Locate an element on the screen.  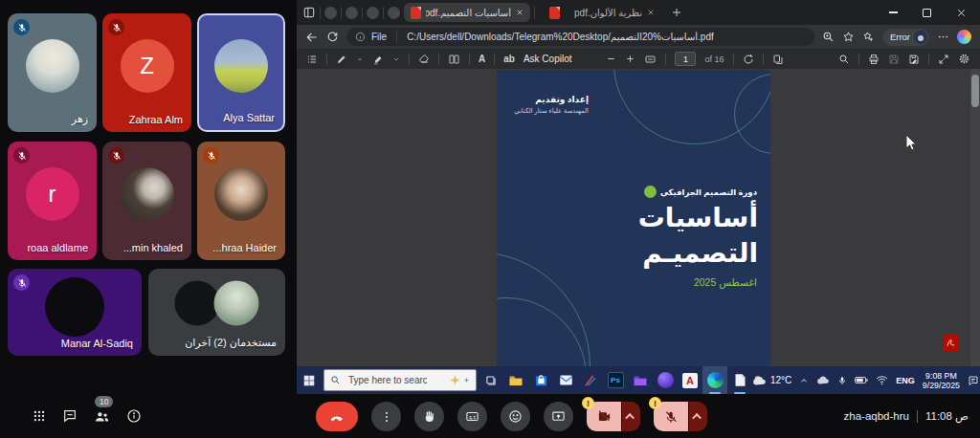
address-bar: File C:/Users/dell/Downloads/Telegram%20… is located at coordinates (580, 36).